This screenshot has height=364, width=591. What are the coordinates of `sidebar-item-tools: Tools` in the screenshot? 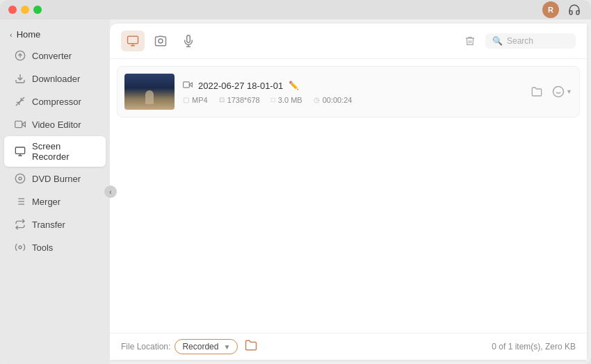 It's located at (55, 247).